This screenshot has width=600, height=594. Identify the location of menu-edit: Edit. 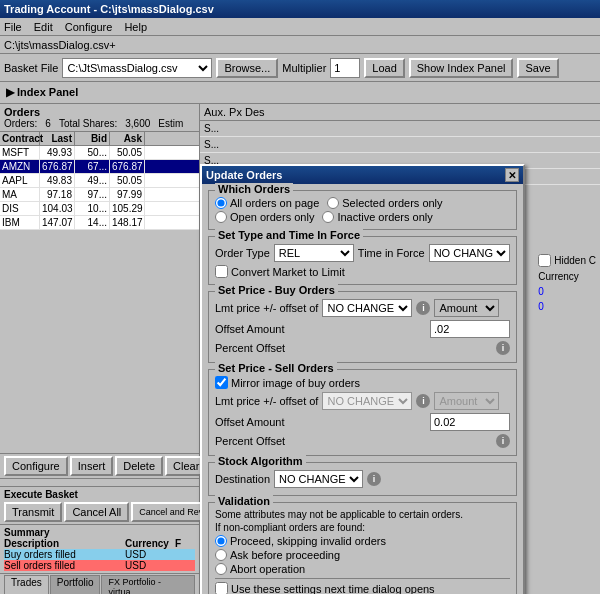
(44, 27).